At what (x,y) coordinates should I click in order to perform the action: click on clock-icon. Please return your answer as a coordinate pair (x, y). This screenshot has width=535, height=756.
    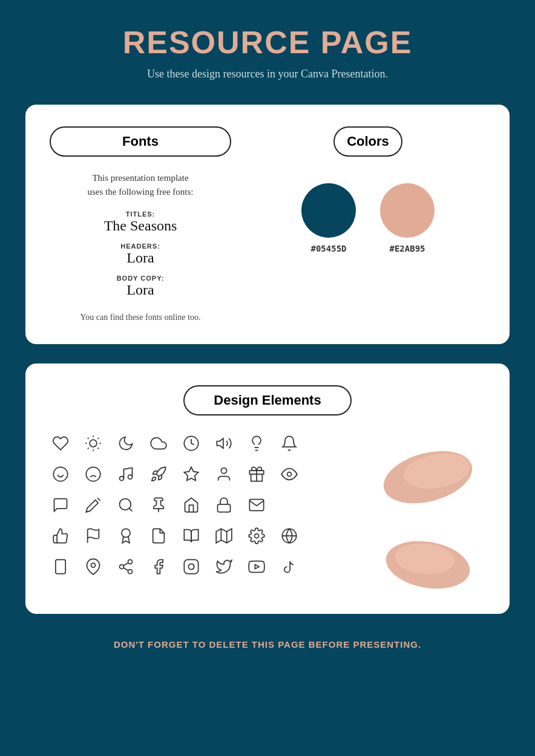
    Looking at the image, I should click on (191, 445).